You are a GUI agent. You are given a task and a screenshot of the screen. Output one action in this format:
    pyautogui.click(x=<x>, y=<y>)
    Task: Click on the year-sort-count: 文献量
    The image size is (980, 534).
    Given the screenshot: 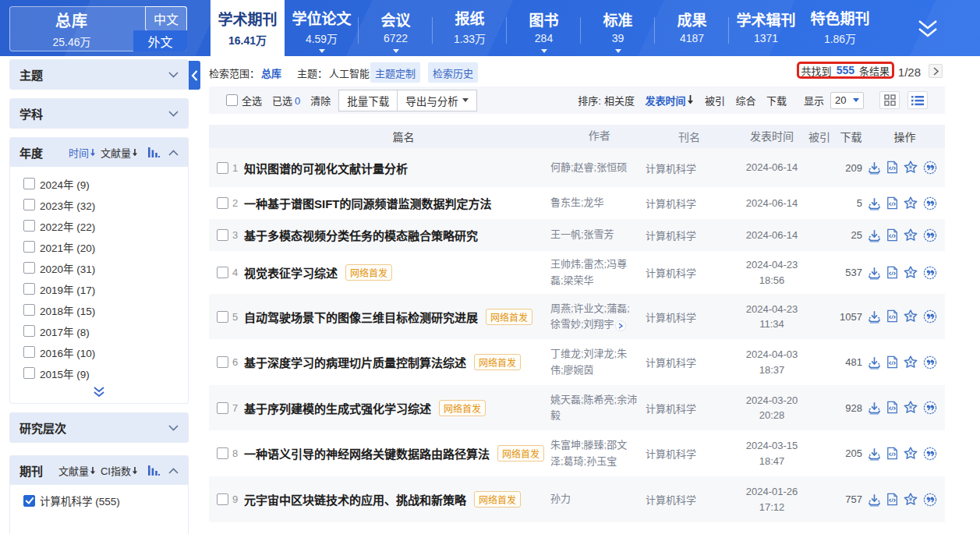 What is the action you would take?
    pyautogui.click(x=119, y=153)
    